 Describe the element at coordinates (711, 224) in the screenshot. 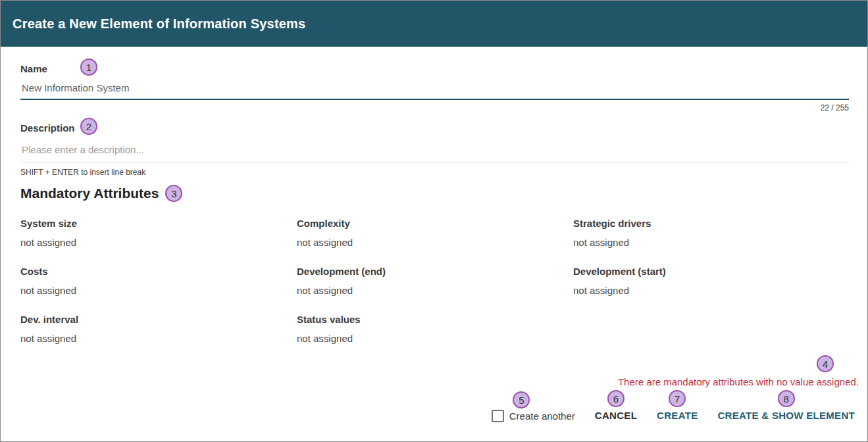

I see `attribute-label: Strategic drivers` at that location.